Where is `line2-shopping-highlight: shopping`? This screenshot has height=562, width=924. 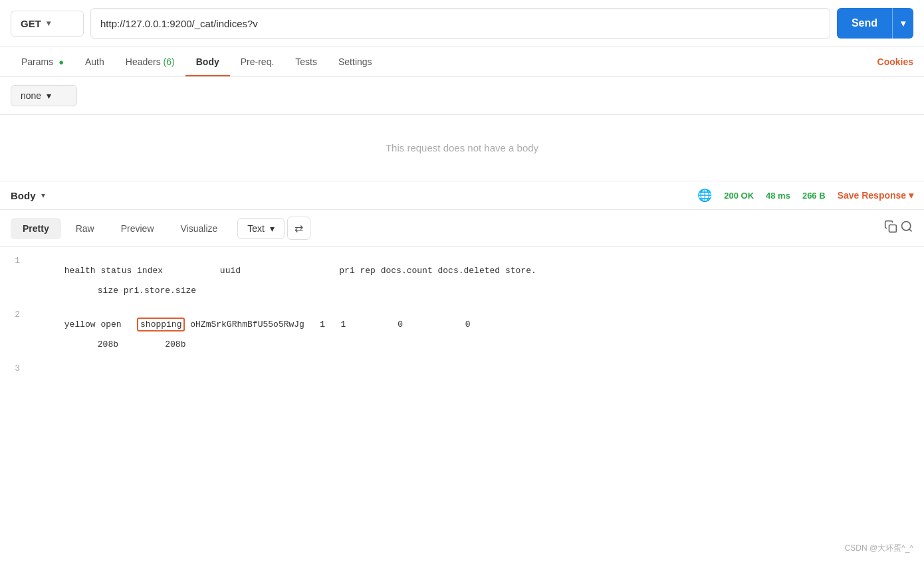 line2-shopping-highlight: shopping is located at coordinates (161, 324).